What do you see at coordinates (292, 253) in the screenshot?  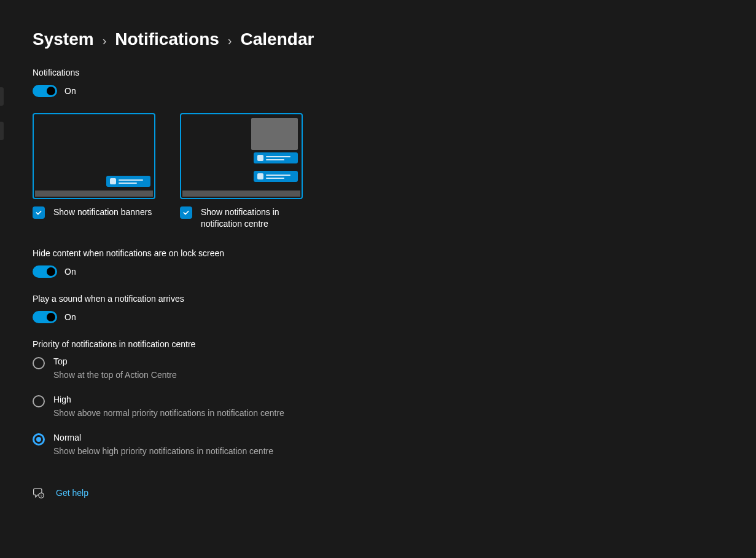 I see `hide-content-label: Hide content when notifications are on l…` at bounding box center [292, 253].